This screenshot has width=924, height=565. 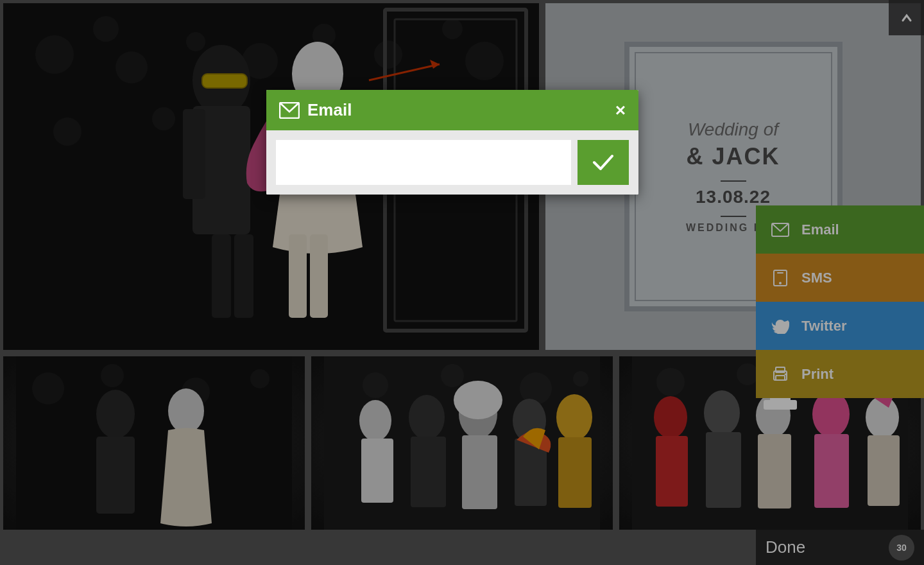 What do you see at coordinates (452, 143) in the screenshot?
I see `email-modal: Email ×` at bounding box center [452, 143].